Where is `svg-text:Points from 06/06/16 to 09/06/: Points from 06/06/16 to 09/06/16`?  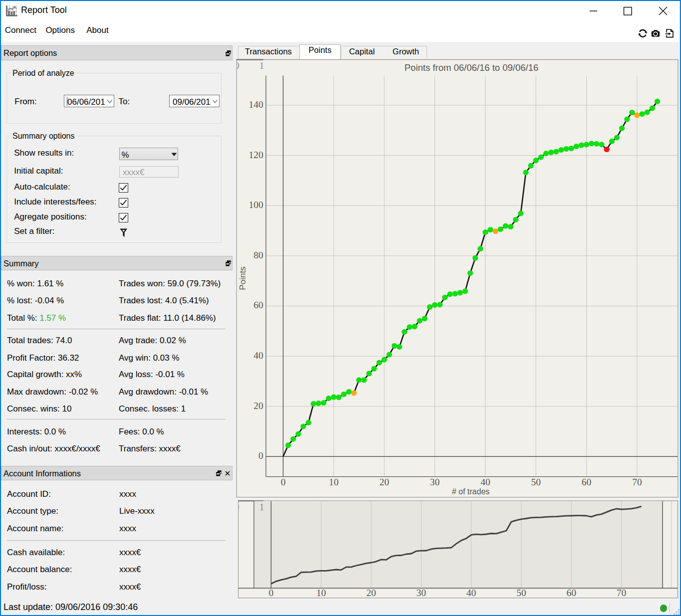 svg-text:Points from 06/06/16 to 09/06/: Points from 06/06/16 to 09/06/16 is located at coordinates (471, 68).